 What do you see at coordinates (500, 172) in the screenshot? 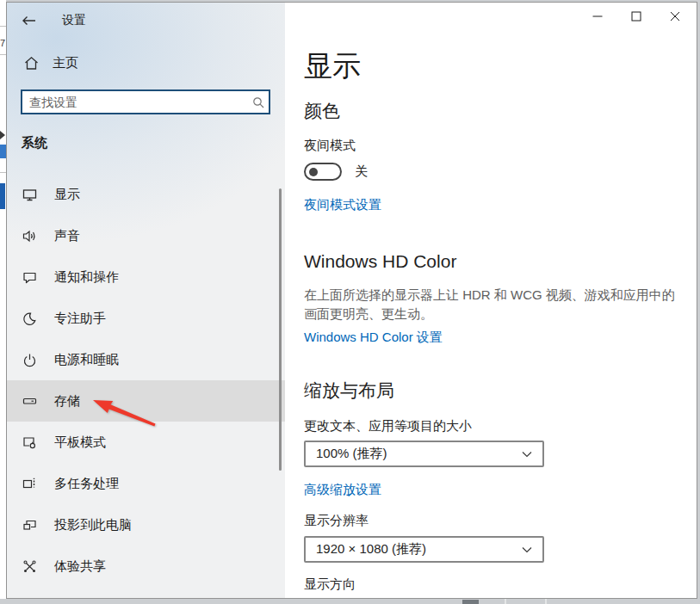
I see `night-light-toggle-row: 关` at bounding box center [500, 172].